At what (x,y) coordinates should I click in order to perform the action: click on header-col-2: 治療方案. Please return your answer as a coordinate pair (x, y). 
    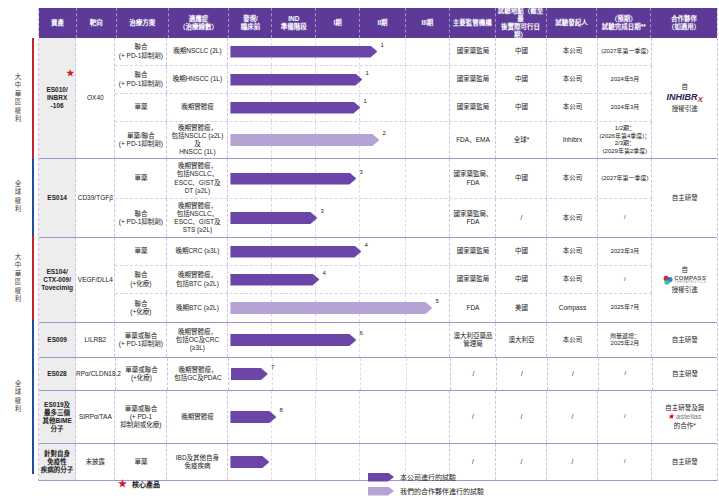
    Looking at the image, I should click on (143, 23).